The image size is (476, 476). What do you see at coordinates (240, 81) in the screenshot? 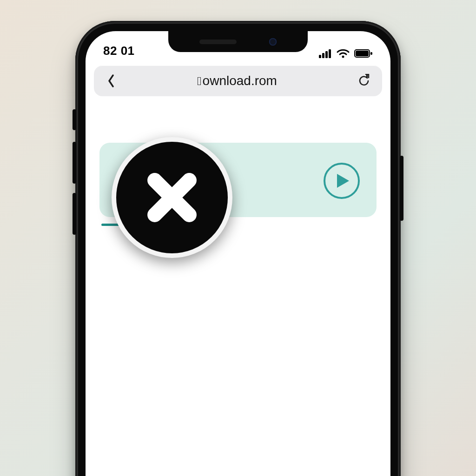
I see `url-text: ownload.rom` at bounding box center [240, 81].